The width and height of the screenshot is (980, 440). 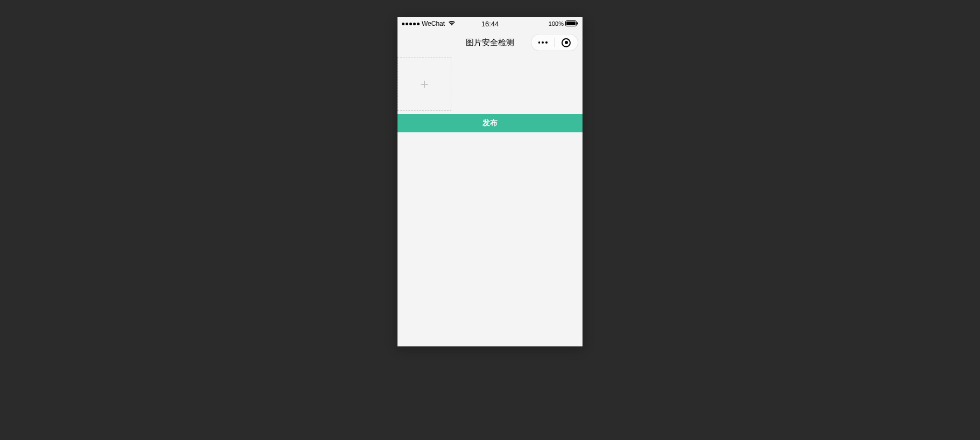 What do you see at coordinates (434, 24) in the screenshot?
I see `carrier-label: WeChat` at bounding box center [434, 24].